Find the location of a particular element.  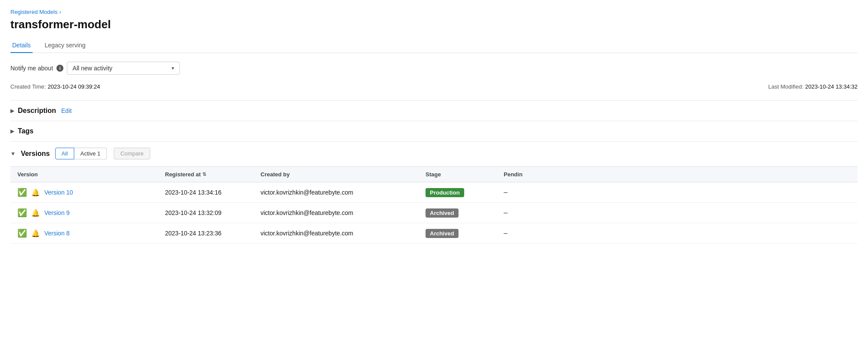

table-row: ✅ 🔔 Version 9 2023-10-24 13:32:09 victor… is located at coordinates (434, 213).